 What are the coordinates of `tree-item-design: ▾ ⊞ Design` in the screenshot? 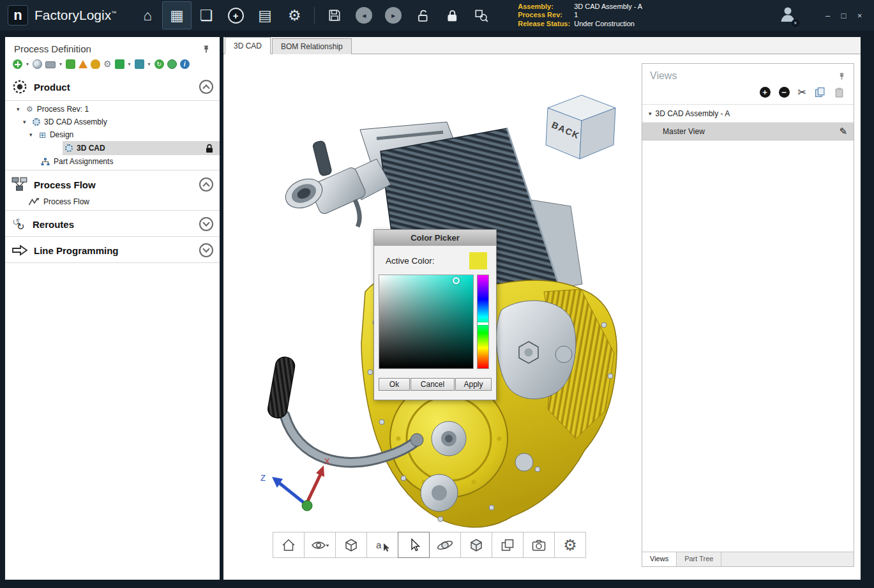 It's located at (112, 135).